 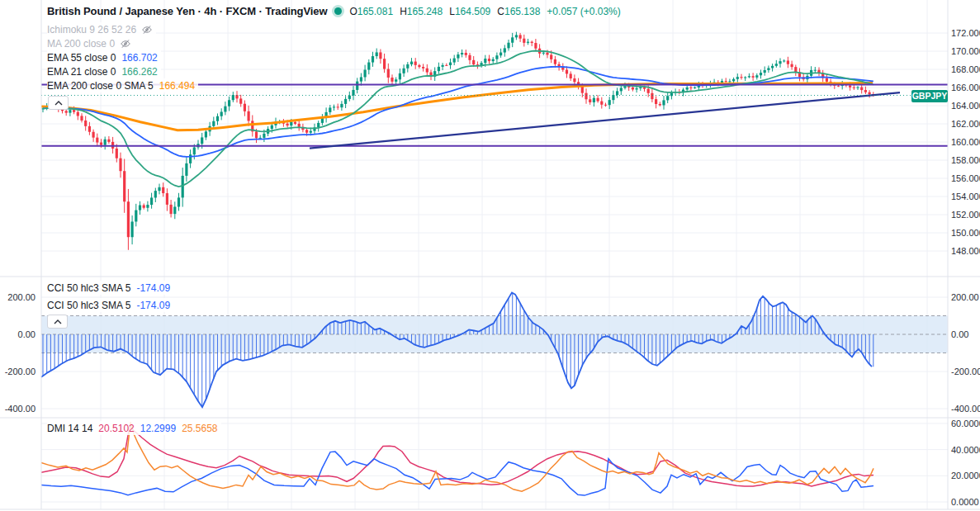 What do you see at coordinates (966, 450) in the screenshot?
I see `scale-tick: 40.0000` at bounding box center [966, 450].